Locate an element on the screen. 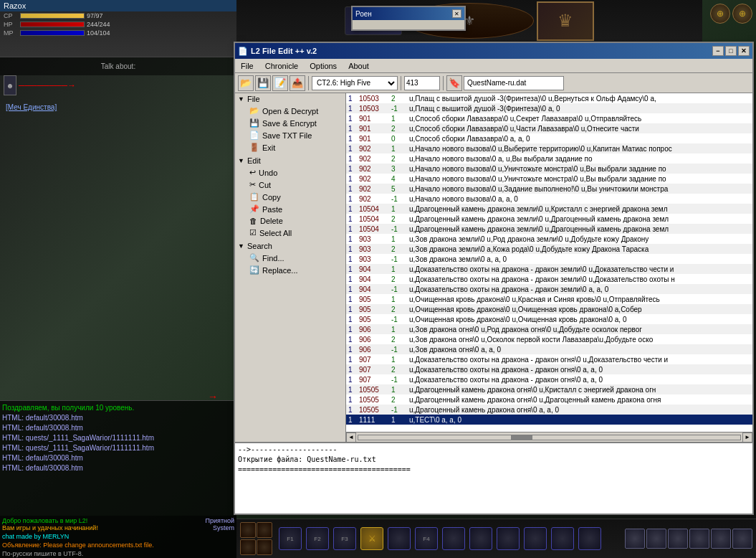 The width and height of the screenshot is (756, 558). save-encrypt-item: 💾 Save & Encrypt is located at coordinates (290, 123).